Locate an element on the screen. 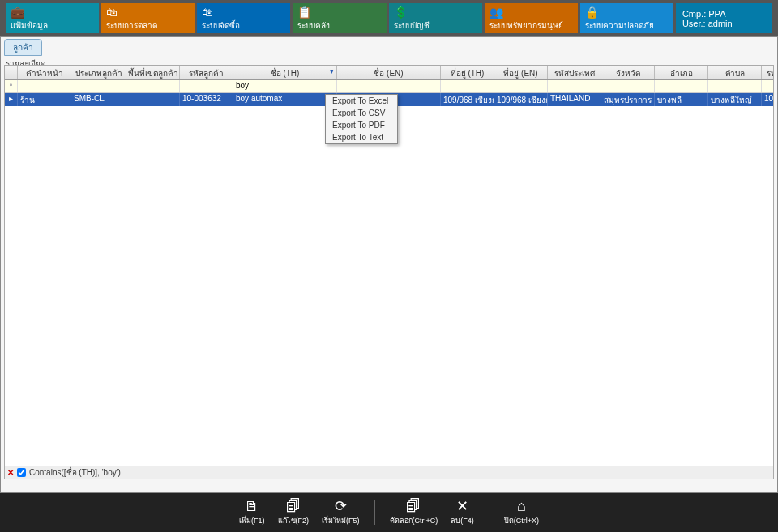 The image size is (778, 532). col-header: ตำบล is located at coordinates (735, 73).